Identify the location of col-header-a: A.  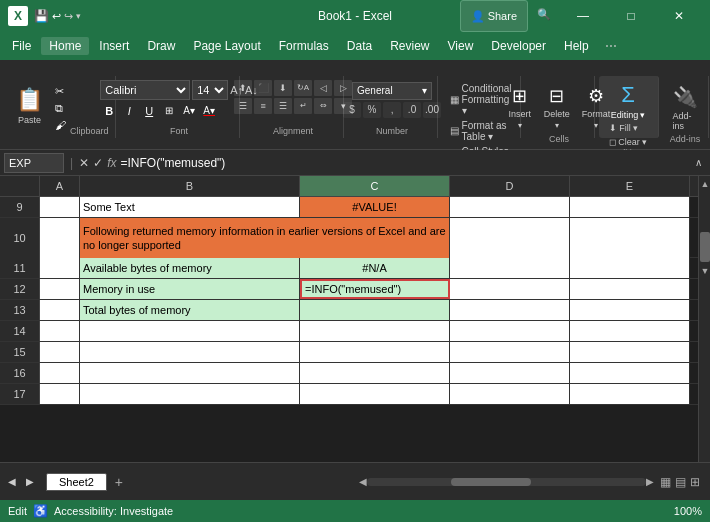
(60, 186).